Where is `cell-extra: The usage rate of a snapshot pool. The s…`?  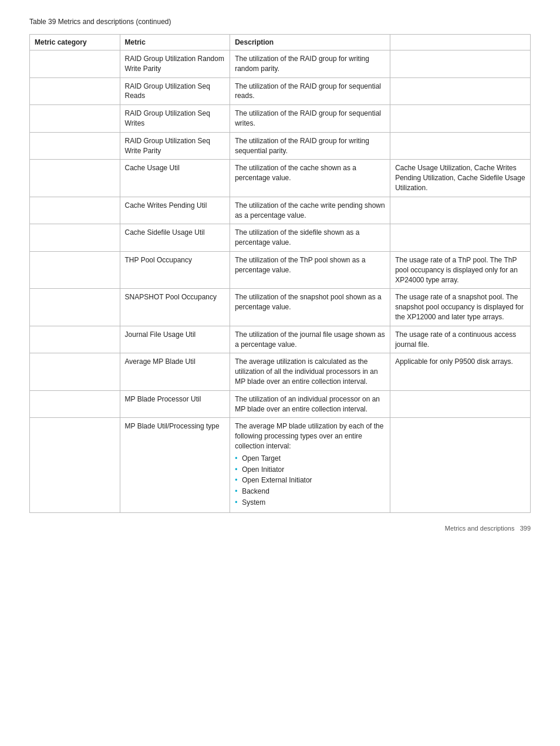
cell-extra: The usage rate of a snapshot pool. The s… is located at coordinates (460, 308).